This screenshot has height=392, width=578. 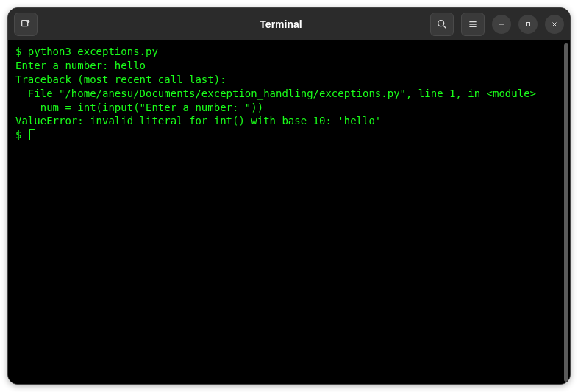 I want to click on maximize-button, so click(x=528, y=24).